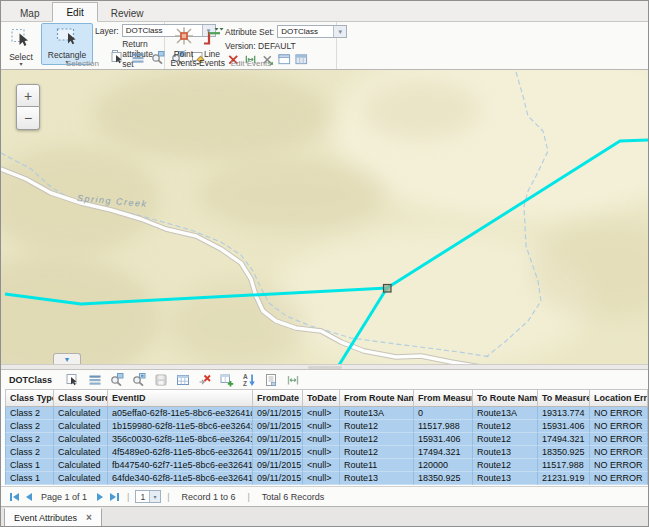  Describe the element at coordinates (30, 398) in the screenshot. I see `column-header-class-type: Class Type` at that location.